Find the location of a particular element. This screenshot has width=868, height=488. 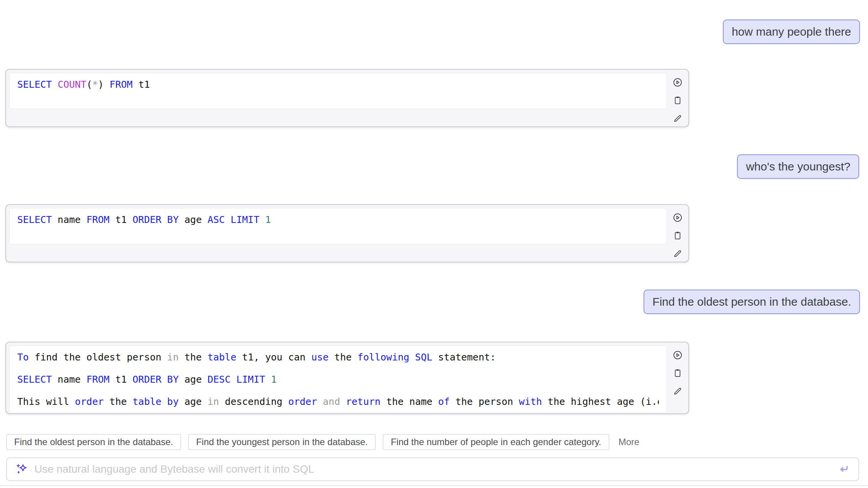

sql-response-block: SELECT COUNT(*) FROM t1 is located at coordinates (347, 98).